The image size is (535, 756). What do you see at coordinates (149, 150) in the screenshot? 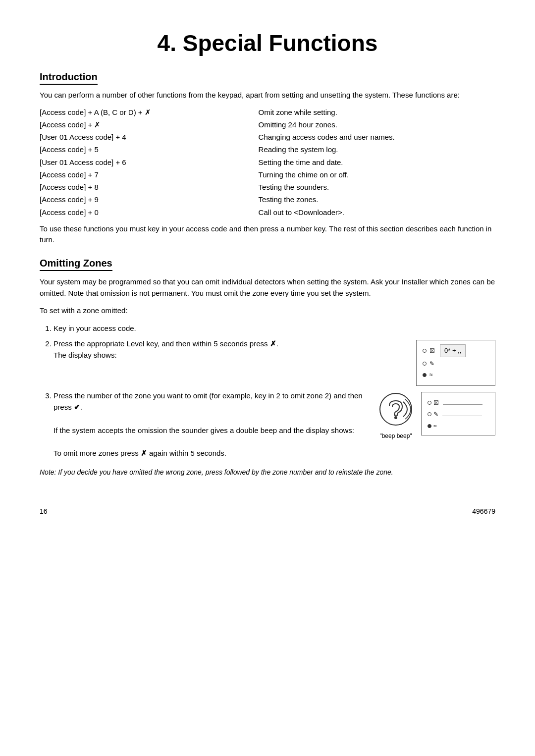
I see `function-code-3: [Access code] + 5` at bounding box center [149, 150].